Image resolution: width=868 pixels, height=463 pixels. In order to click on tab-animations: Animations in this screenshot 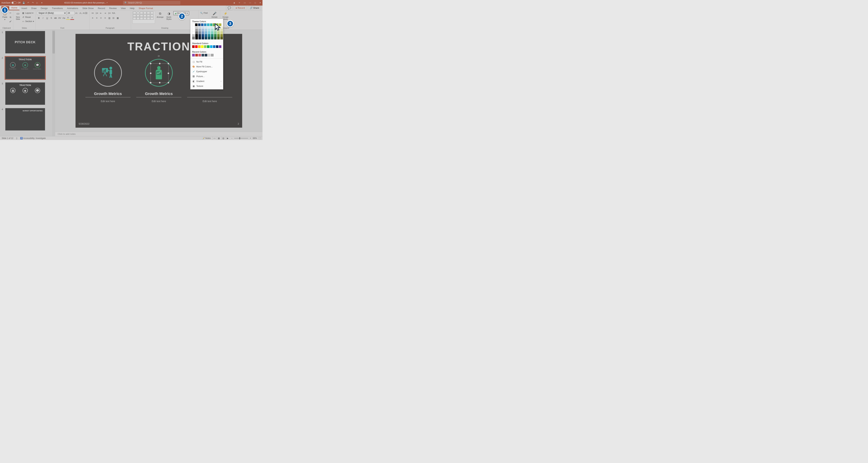, I will do `click(73, 8)`.